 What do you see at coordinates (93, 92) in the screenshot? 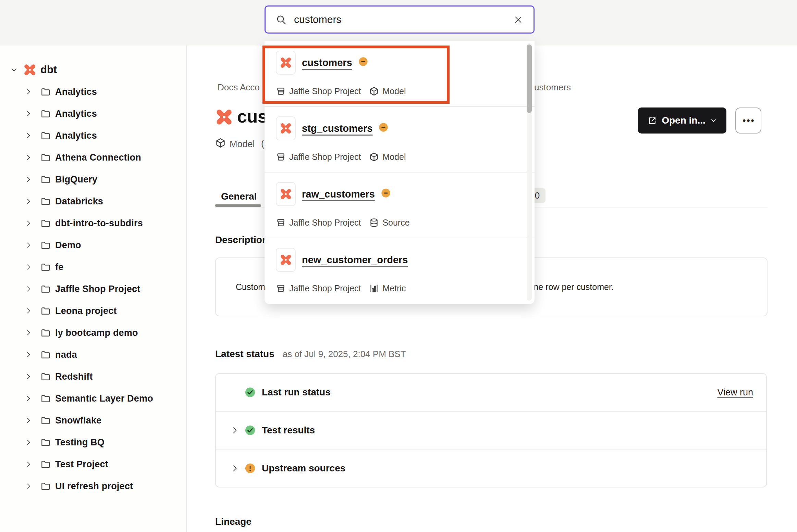
I see `sidebar-item-analytics-1: Analytics` at bounding box center [93, 92].